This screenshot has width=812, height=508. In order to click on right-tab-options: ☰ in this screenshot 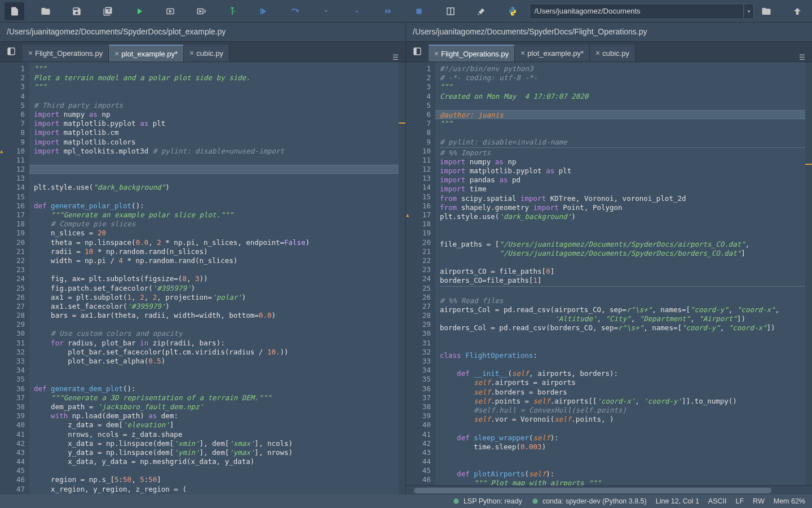, I will do `click(802, 58)`.